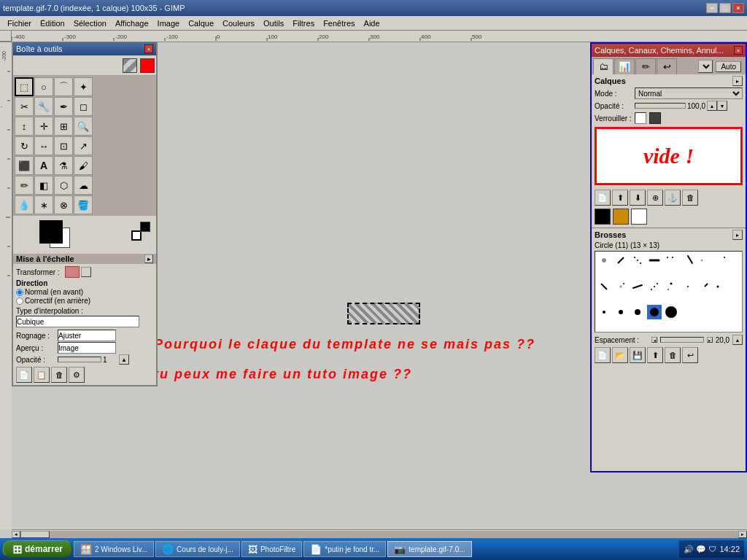  I want to click on scale-panel-expand: ▸, so click(149, 259).